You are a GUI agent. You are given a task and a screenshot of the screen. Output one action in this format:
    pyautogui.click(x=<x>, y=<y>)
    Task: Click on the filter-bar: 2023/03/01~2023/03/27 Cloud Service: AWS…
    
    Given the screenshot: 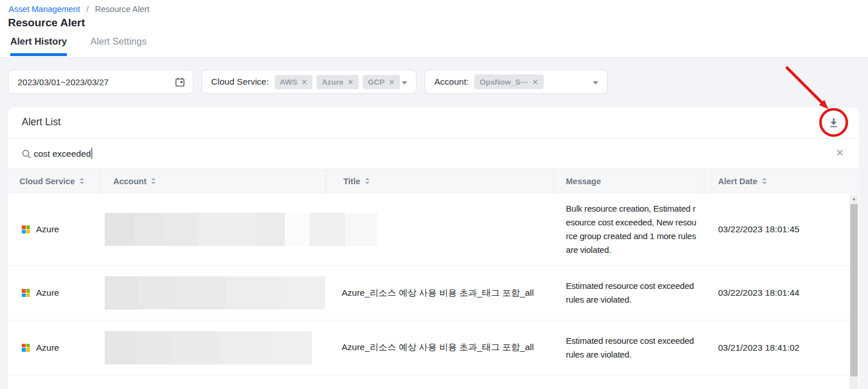 What is the action you would take?
    pyautogui.click(x=434, y=82)
    